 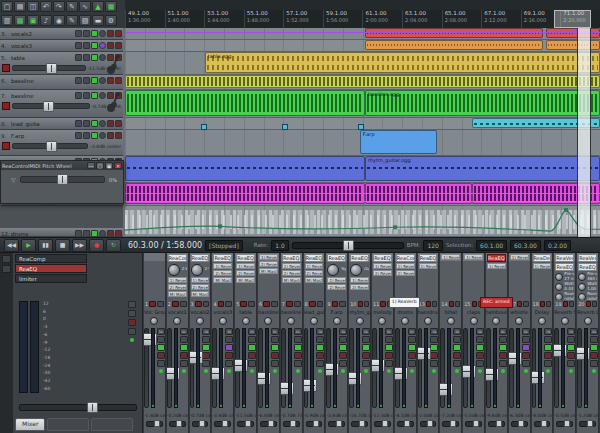 I want to click on docker-handle-icon, so click(x=6, y=259).